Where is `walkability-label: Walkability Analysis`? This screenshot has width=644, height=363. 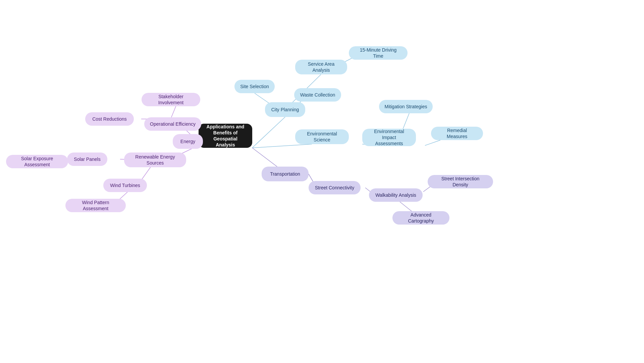
walkability-label: Walkability Analysis is located at coordinates (396, 195).